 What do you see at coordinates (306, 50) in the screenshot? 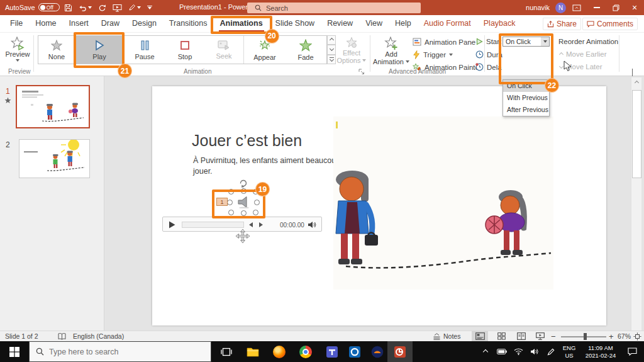
I see `gallery-item-fade: Fade` at bounding box center [306, 50].